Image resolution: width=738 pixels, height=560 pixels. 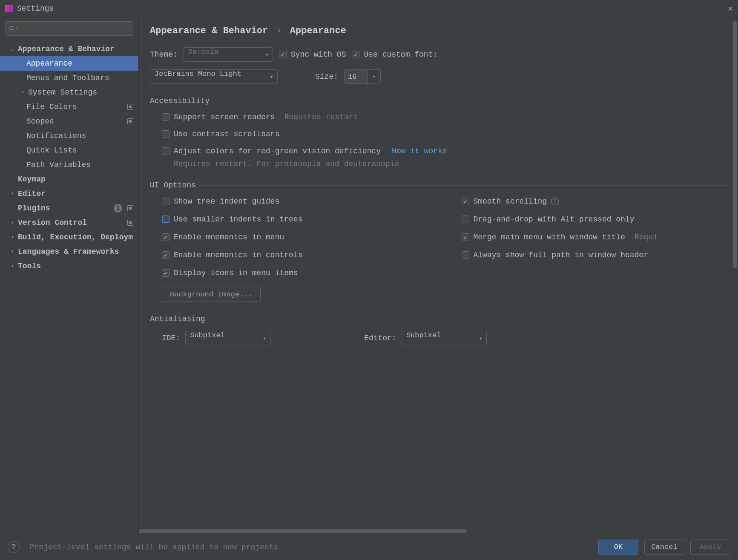 What do you see at coordinates (228, 55) in the screenshot?
I see `theme-select: Darcula` at bounding box center [228, 55].